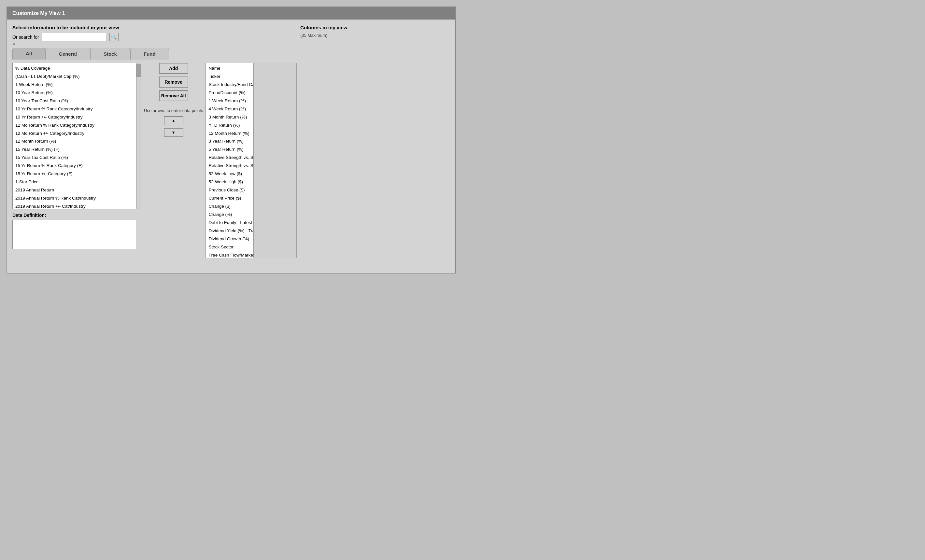 The image size is (925, 560). Describe the element at coordinates (74, 68) in the screenshot. I see `list-item: % Data Coverage` at that location.